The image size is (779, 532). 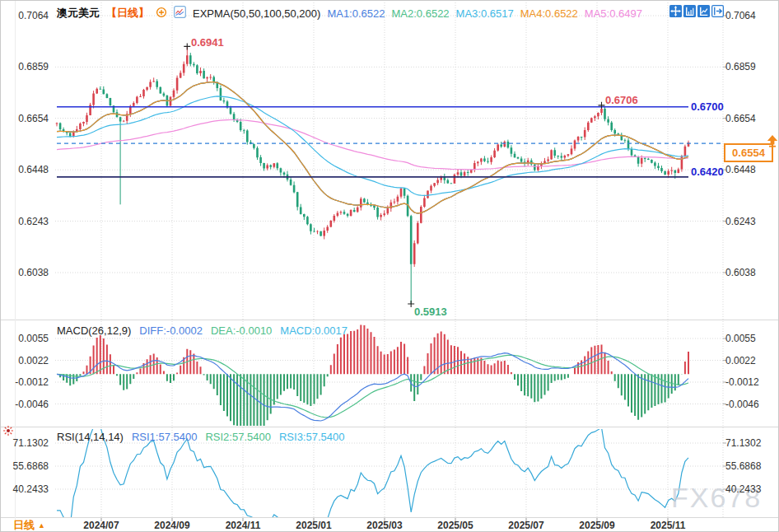 I want to click on macd-axis-left-label: 0.0022, so click(x=25, y=361).